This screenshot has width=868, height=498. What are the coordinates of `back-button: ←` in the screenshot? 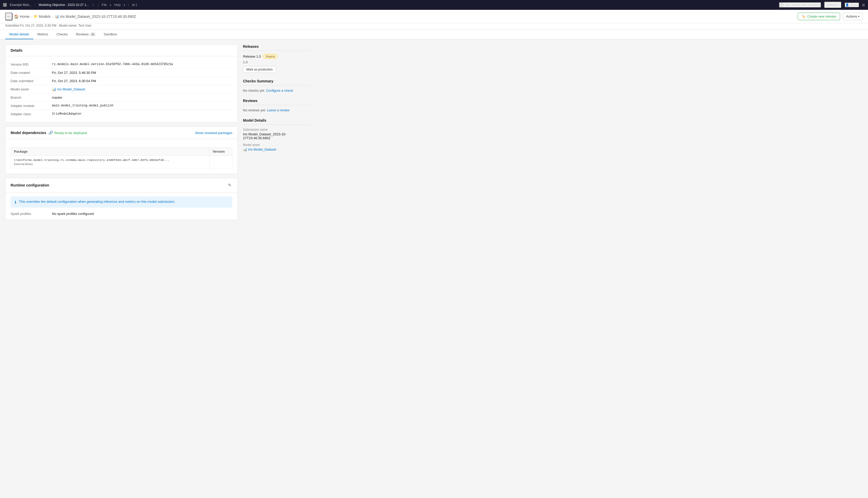 It's located at (9, 16).